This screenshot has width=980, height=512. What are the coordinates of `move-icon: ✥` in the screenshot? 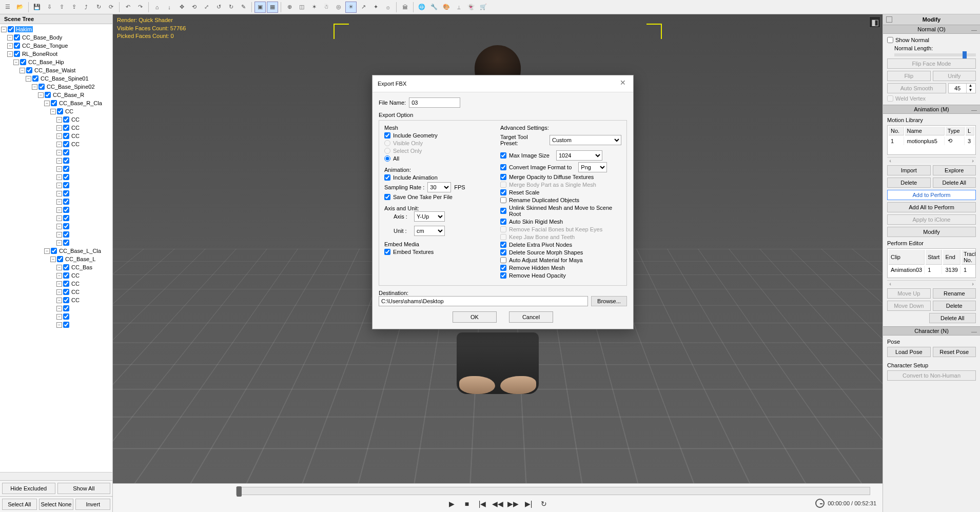 It's located at (182, 7).